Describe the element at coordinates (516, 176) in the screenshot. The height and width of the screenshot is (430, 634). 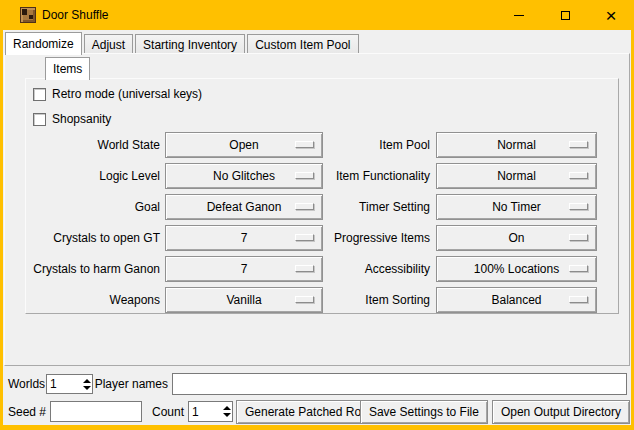
I see `item-functionality-value: Normal` at that location.